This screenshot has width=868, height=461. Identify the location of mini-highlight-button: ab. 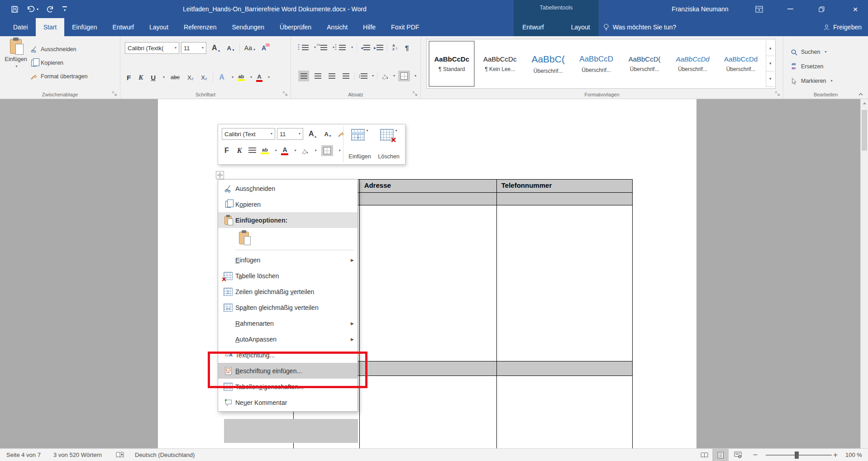
(265, 151).